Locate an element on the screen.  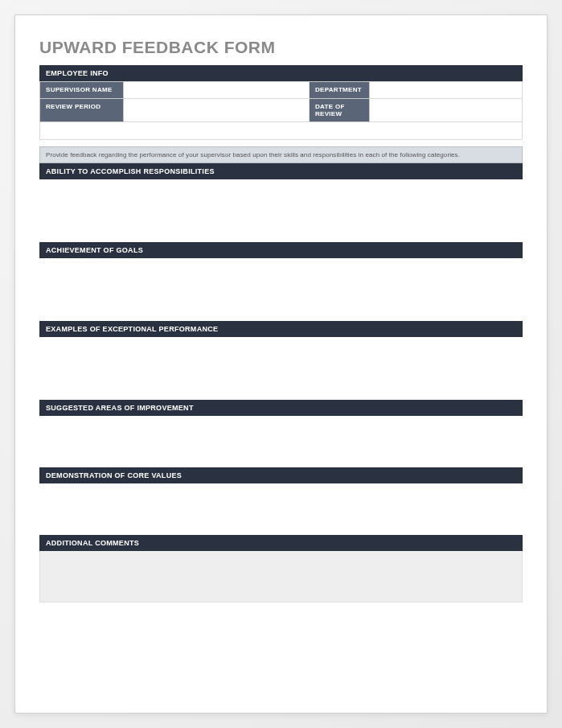
date-of-review-label: DATE OF REVIEW is located at coordinates (339, 111).